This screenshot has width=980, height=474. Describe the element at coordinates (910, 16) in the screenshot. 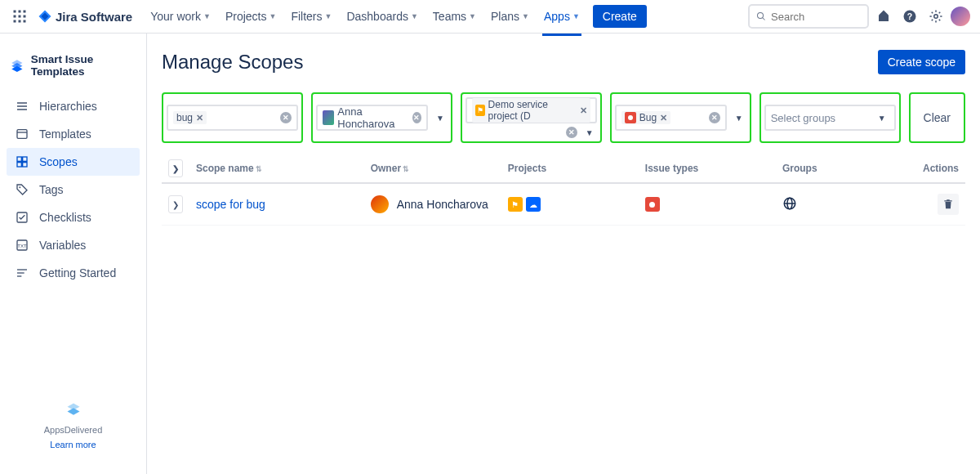

I see `help-icon: ?` at that location.